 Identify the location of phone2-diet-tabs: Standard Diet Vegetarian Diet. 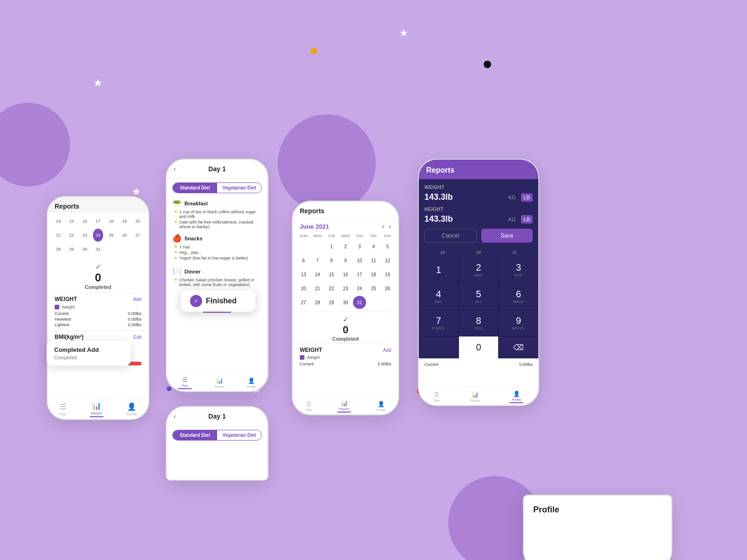
(217, 188).